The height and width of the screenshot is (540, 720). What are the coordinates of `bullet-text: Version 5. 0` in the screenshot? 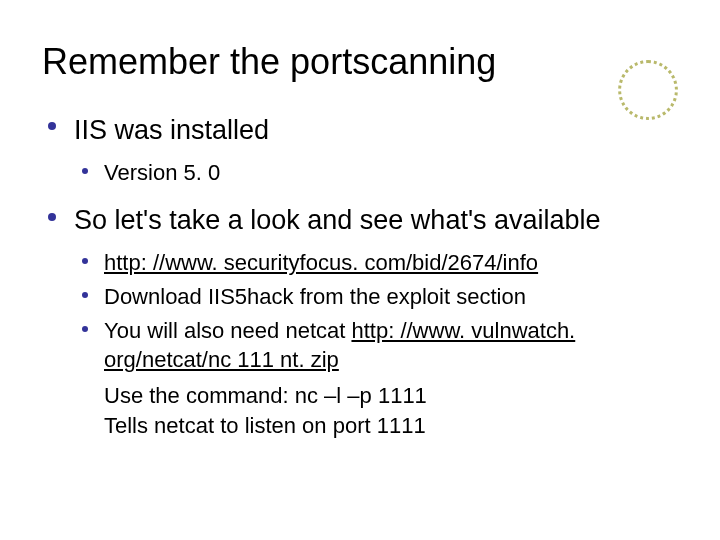 It's located at (162, 172).